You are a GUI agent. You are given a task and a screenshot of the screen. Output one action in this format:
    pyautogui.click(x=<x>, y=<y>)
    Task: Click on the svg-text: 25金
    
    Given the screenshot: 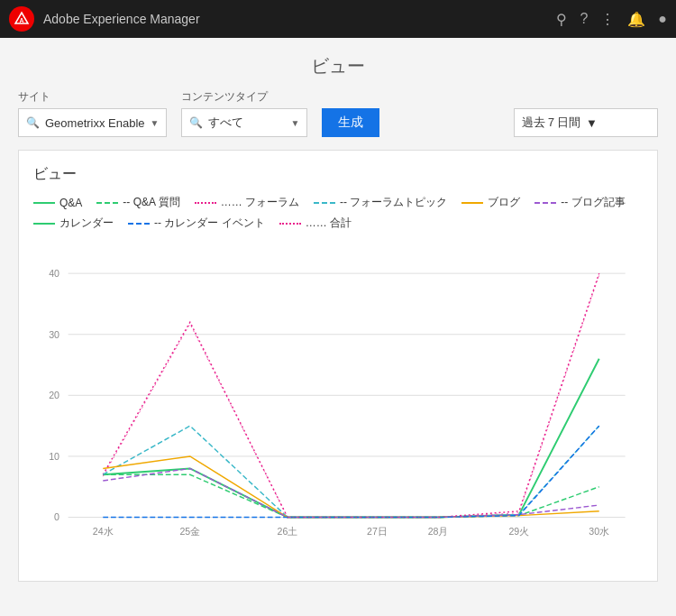 What is the action you would take?
    pyautogui.click(x=189, y=531)
    